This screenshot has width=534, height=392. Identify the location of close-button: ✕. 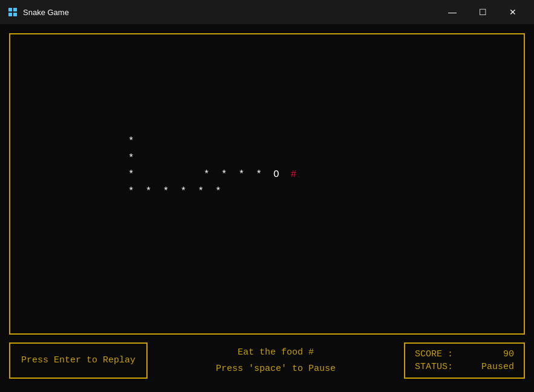
(513, 12).